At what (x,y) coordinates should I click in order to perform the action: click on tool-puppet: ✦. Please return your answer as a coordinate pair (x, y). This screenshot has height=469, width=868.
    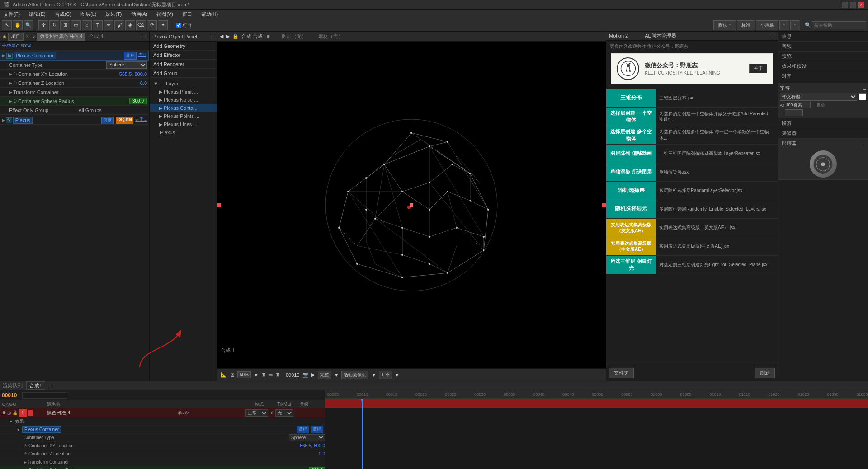
    Looking at the image, I should click on (163, 25).